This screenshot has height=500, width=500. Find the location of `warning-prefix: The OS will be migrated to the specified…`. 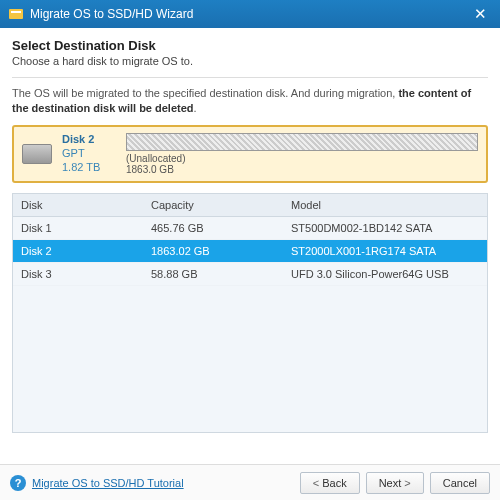

warning-prefix: The OS will be migrated to the specified… is located at coordinates (205, 93).